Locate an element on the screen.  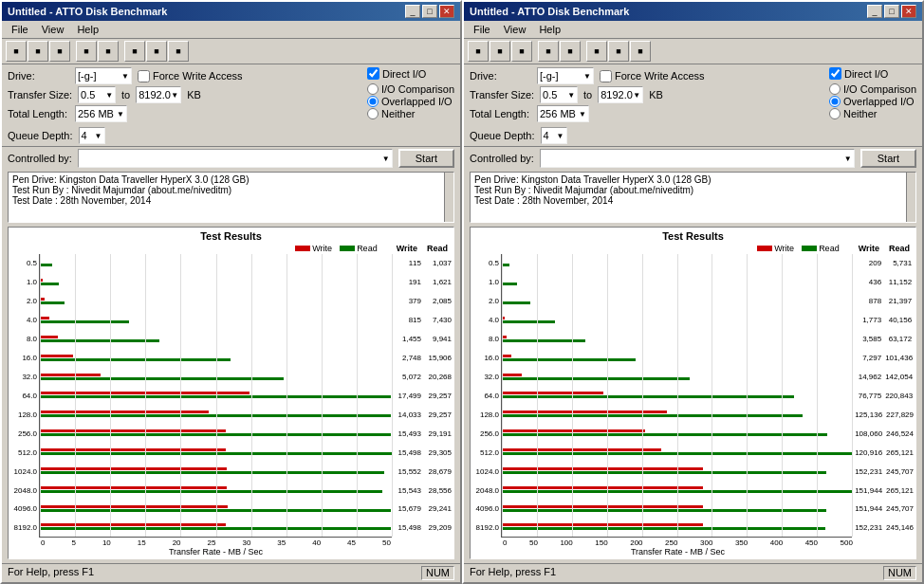
tool-btn-0-right: ■ is located at coordinates (478, 51).